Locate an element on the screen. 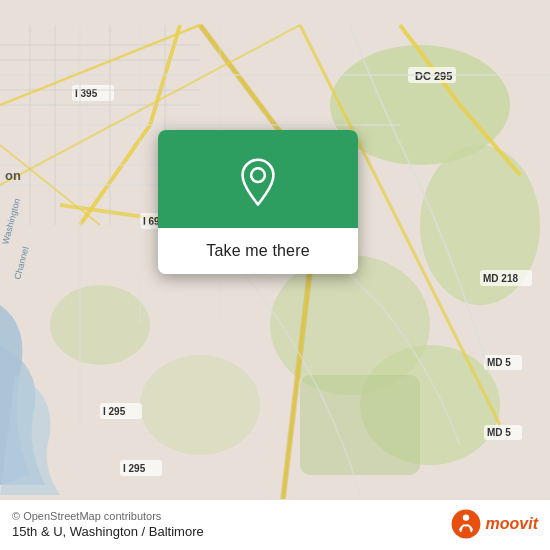 This screenshot has height=550, width=550. svg-text: on is located at coordinates (13, 176).